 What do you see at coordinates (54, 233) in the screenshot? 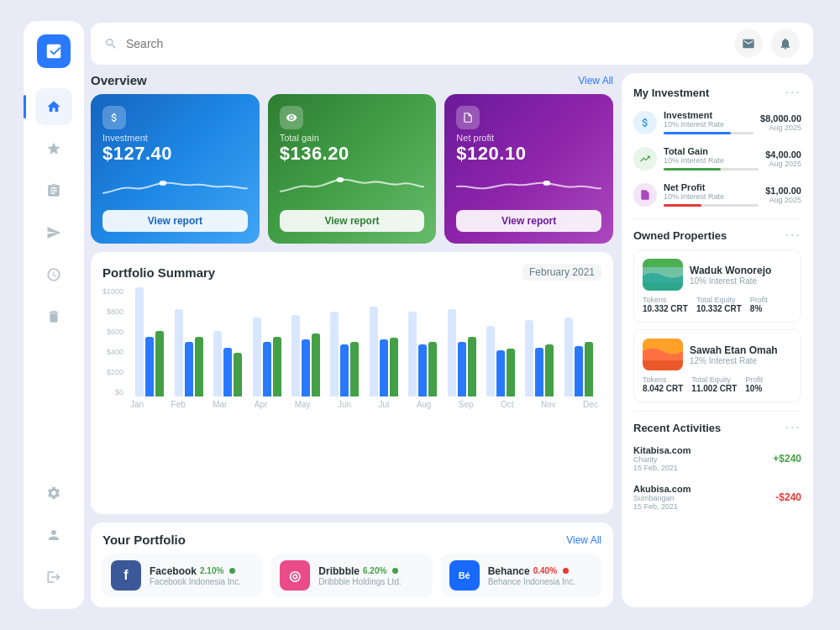
I see `sidebar-item-send` at bounding box center [54, 233].